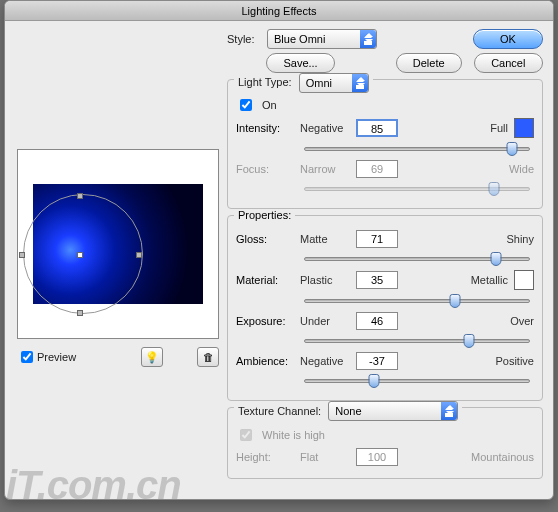 Image resolution: width=558 pixels, height=512 pixels. What do you see at coordinates (325, 457) in the screenshot?
I see `height-left: Flat` at bounding box center [325, 457].